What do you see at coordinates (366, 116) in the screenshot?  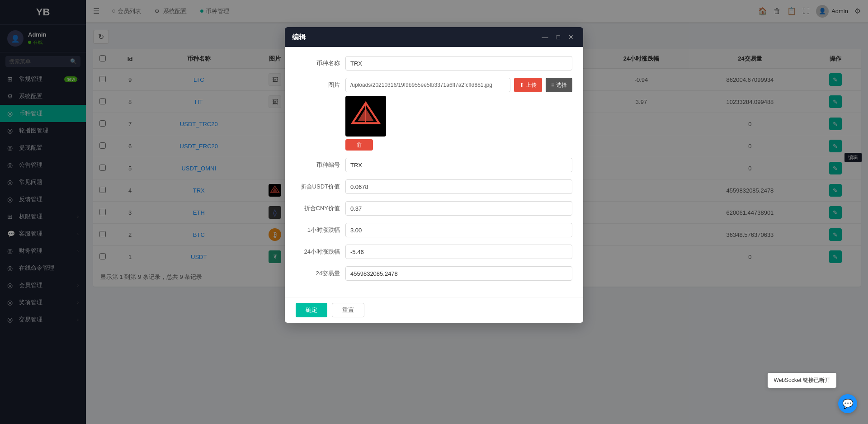 I see `img-preview` at bounding box center [366, 116].